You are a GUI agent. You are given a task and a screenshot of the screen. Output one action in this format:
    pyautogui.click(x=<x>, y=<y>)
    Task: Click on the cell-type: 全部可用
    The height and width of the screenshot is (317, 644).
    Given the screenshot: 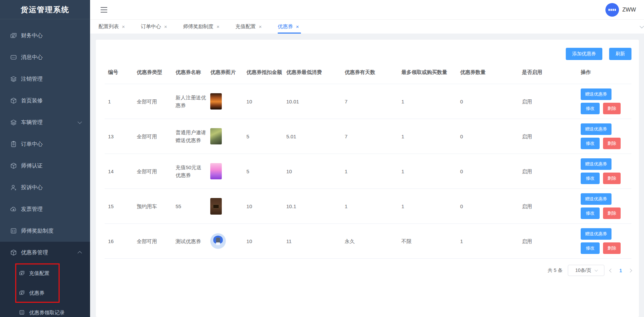 What is the action you would take?
    pyautogui.click(x=156, y=172)
    